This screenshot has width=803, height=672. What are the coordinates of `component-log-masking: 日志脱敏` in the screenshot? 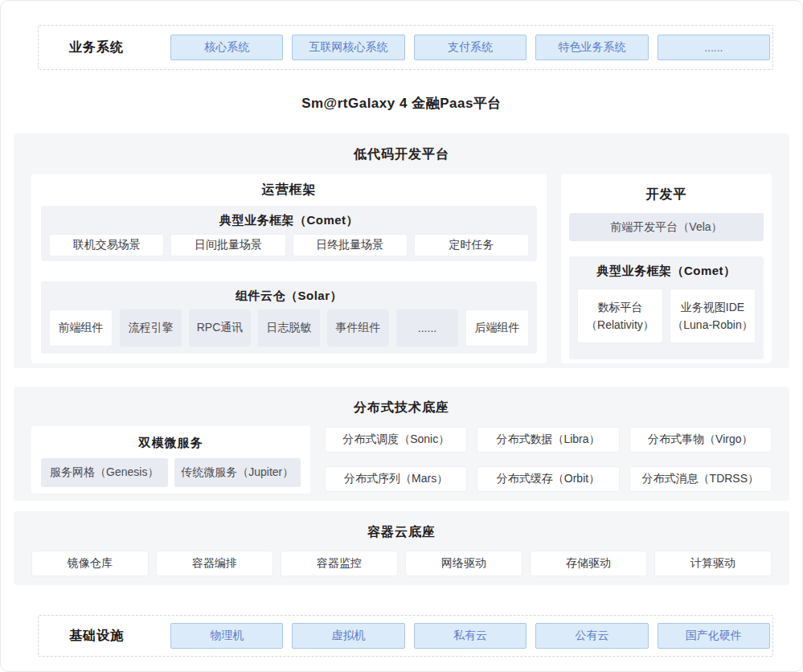 It's located at (289, 328).